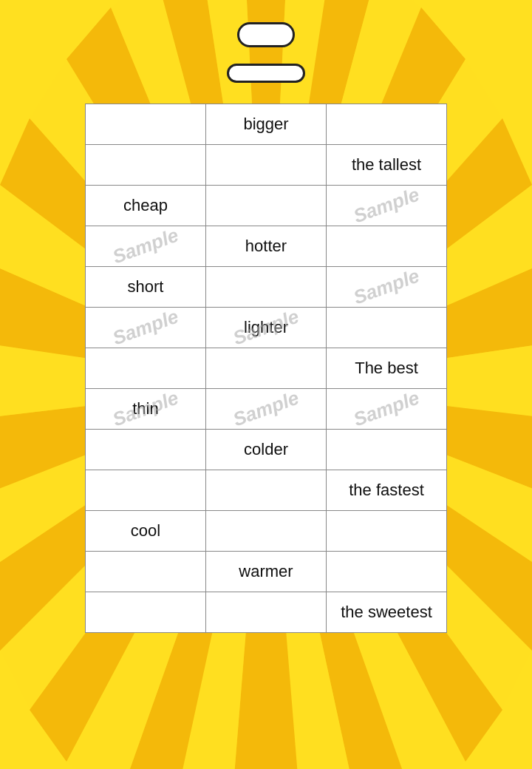  I want to click on table-cell: cool, so click(146, 531).